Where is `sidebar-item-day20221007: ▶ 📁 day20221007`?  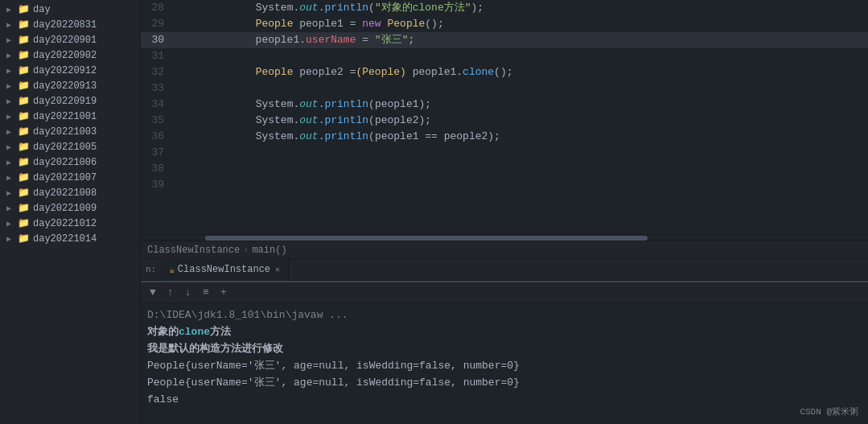
sidebar-item-day20221007: ▶ 📁 day20221007 is located at coordinates (70, 177).